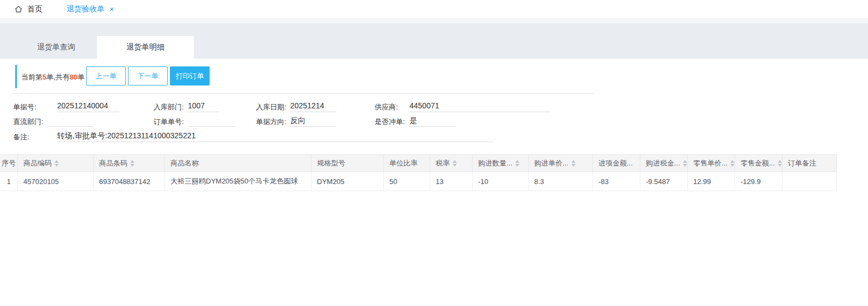 Image resolution: width=868 pixels, height=306 pixels. I want to click on column-header-label: 序号, so click(9, 163).